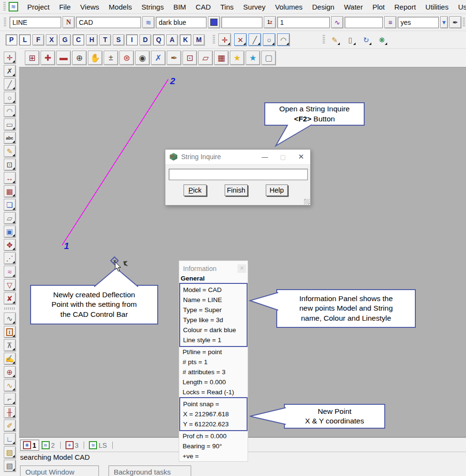 This screenshot has width=466, height=476. What do you see at coordinates (10, 164) in the screenshot?
I see `cad-tool-button: ⊡` at bounding box center [10, 164].